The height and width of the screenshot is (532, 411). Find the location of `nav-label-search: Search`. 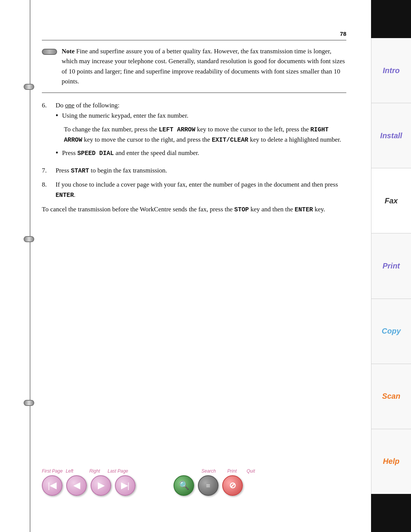

nav-label-search: Search is located at coordinates (209, 471).